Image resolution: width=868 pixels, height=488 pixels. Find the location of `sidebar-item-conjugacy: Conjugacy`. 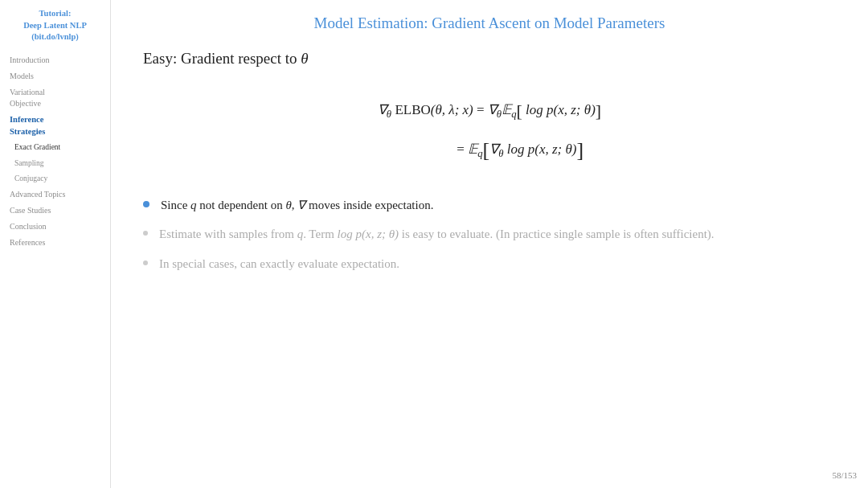

sidebar-item-conjugacy: Conjugacy is located at coordinates (55, 178).